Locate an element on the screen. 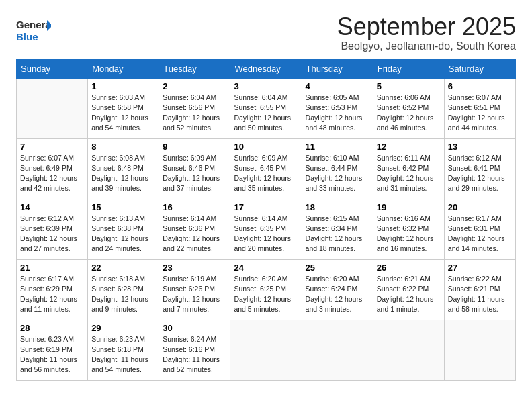 This screenshot has width=532, height=411. day-info: Sunrise: 6:23 AM Sunset: 6:18 PM Dayligh… is located at coordinates (124, 355).